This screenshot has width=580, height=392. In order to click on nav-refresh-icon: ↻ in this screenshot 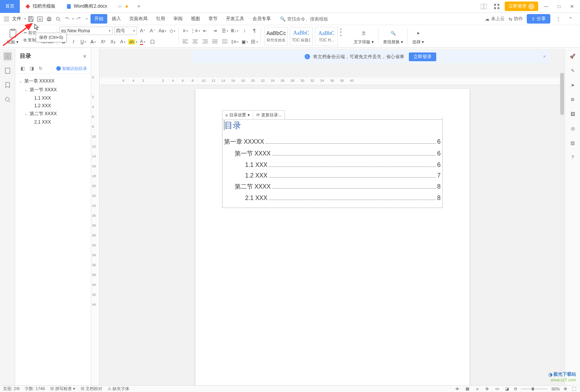, I will do `click(41, 68)`.